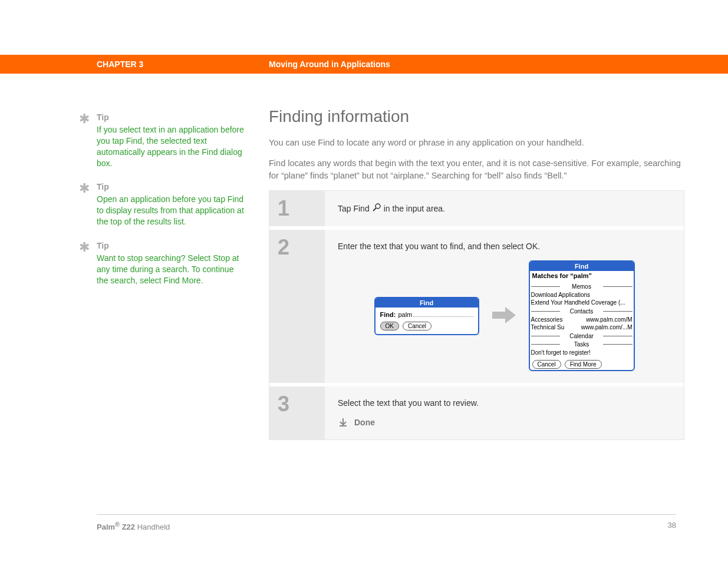  I want to click on section-divider: Calendar, so click(582, 336).